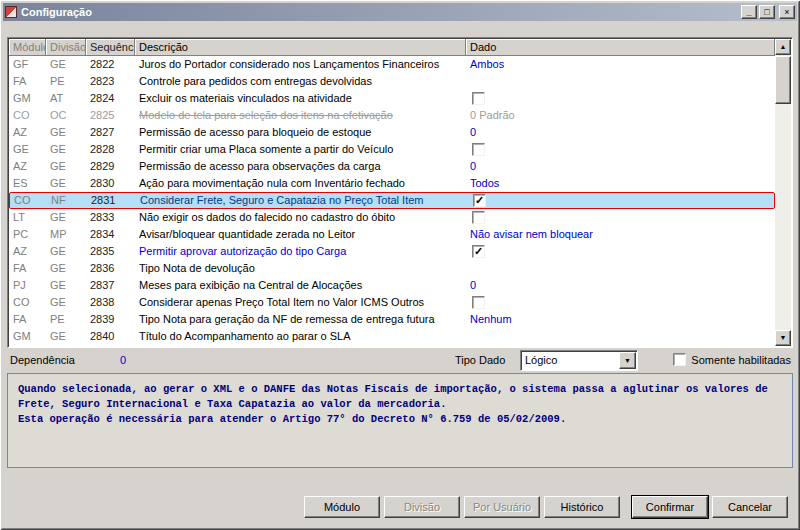 This screenshot has width=800, height=530. I want to click on cell-sequencia: 2825, so click(110, 116).